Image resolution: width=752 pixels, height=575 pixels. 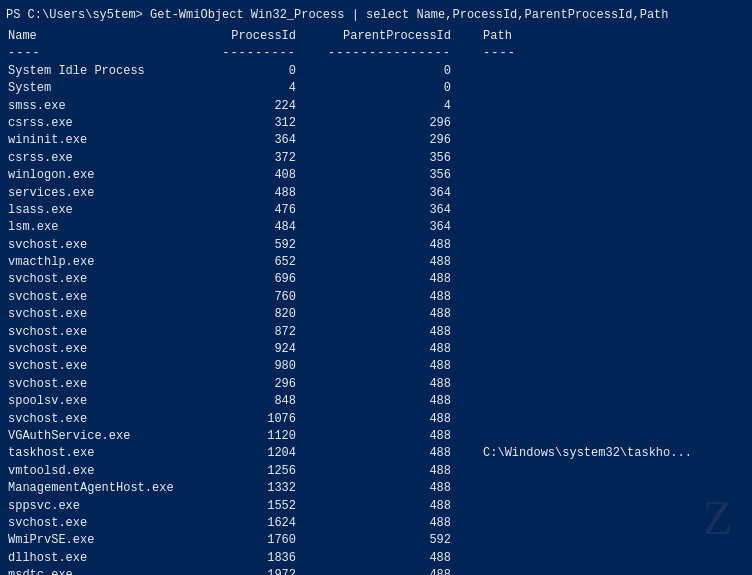 What do you see at coordinates (266, 384) in the screenshot?
I see `process-pid: 296` at bounding box center [266, 384].